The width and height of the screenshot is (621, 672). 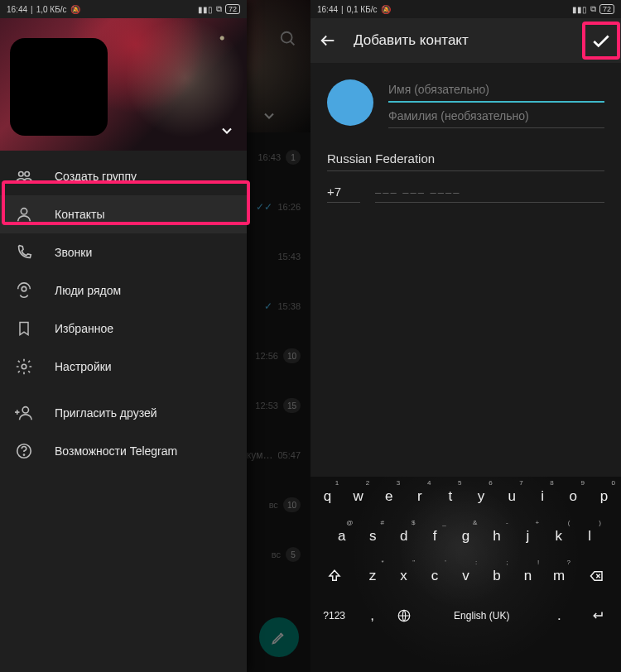 I want to click on menu-label: Создать группу, so click(x=96, y=176).